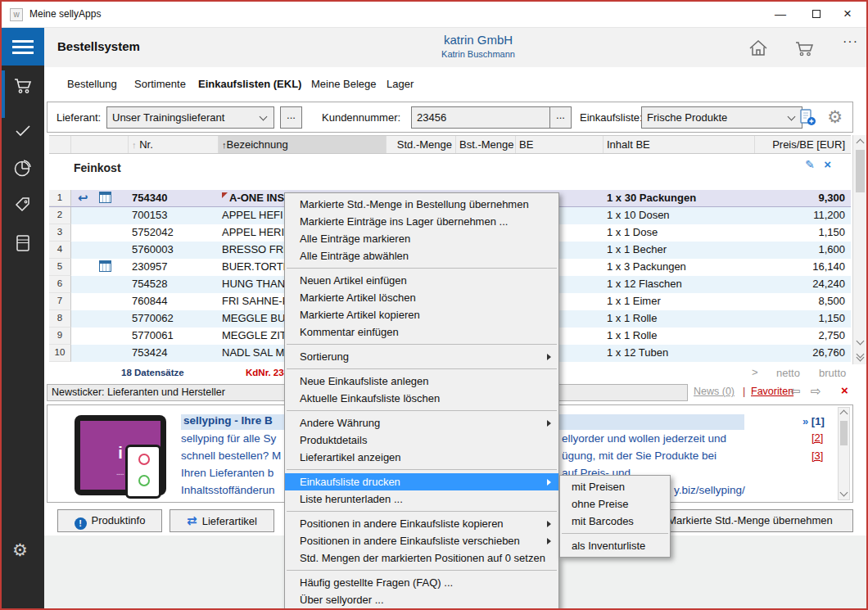 This screenshot has width=868, height=610. What do you see at coordinates (80, 524) in the screenshot?
I see `info-icon: !` at bounding box center [80, 524].